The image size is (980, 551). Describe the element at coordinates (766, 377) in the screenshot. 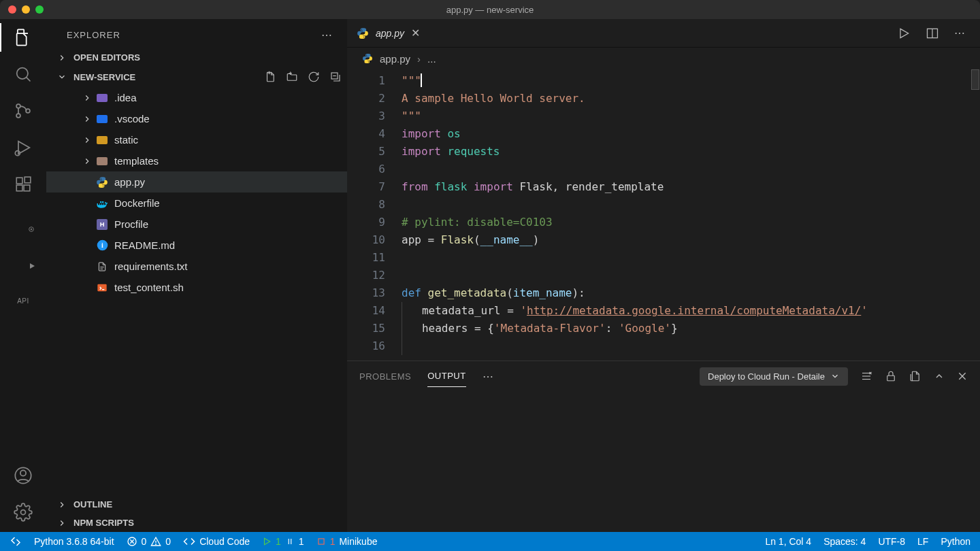

I see `output-channel-label: Deploy to Cloud Run - Detaile` at that location.